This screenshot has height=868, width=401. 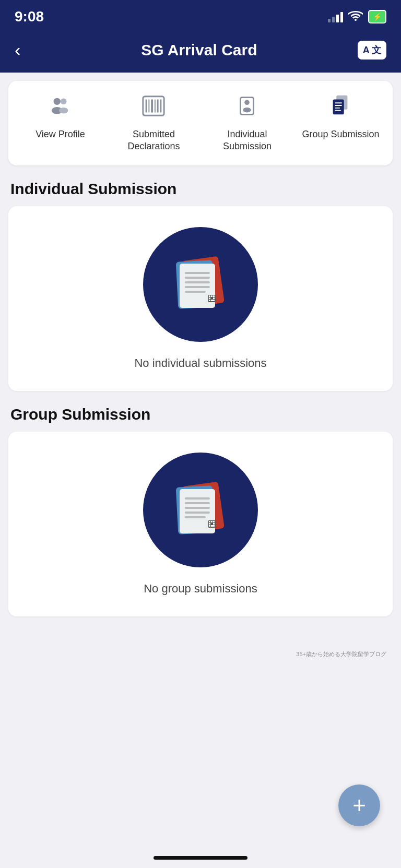 What do you see at coordinates (359, 805) in the screenshot?
I see `plus-icon: +` at bounding box center [359, 805].